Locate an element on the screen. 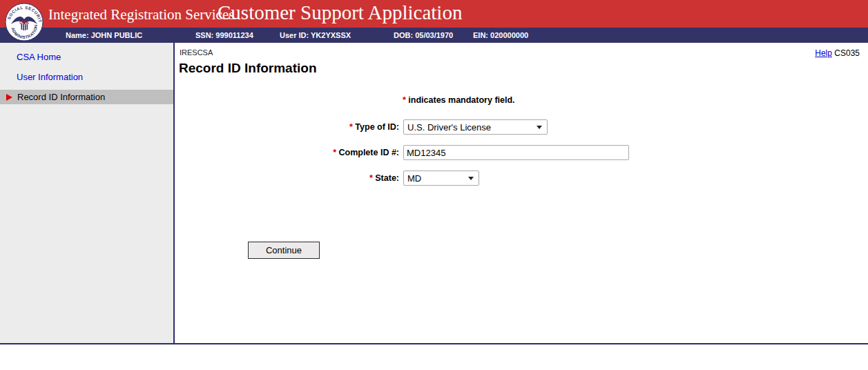 The width and height of the screenshot is (868, 370). user-ein: EIN: 020000000 is located at coordinates (501, 35).